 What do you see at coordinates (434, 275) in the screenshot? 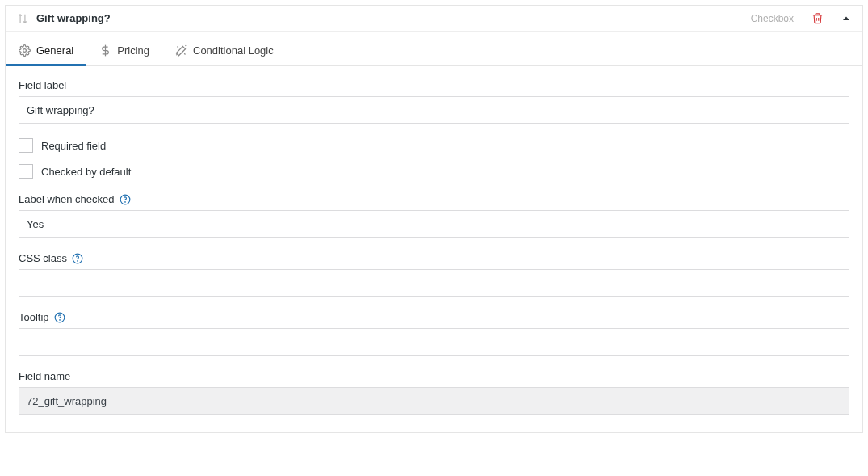
I see `css-class-group: CSS class` at bounding box center [434, 275].